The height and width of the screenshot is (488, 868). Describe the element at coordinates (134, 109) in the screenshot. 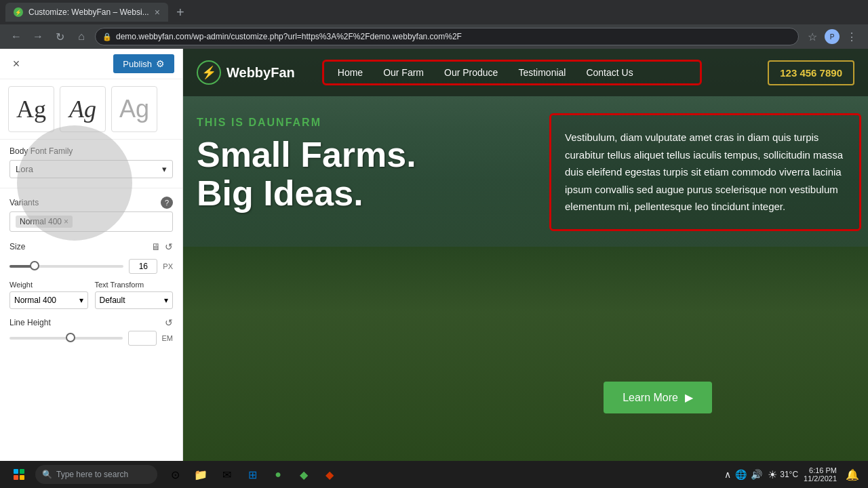

I see `font-preview-sans: Ag` at that location.